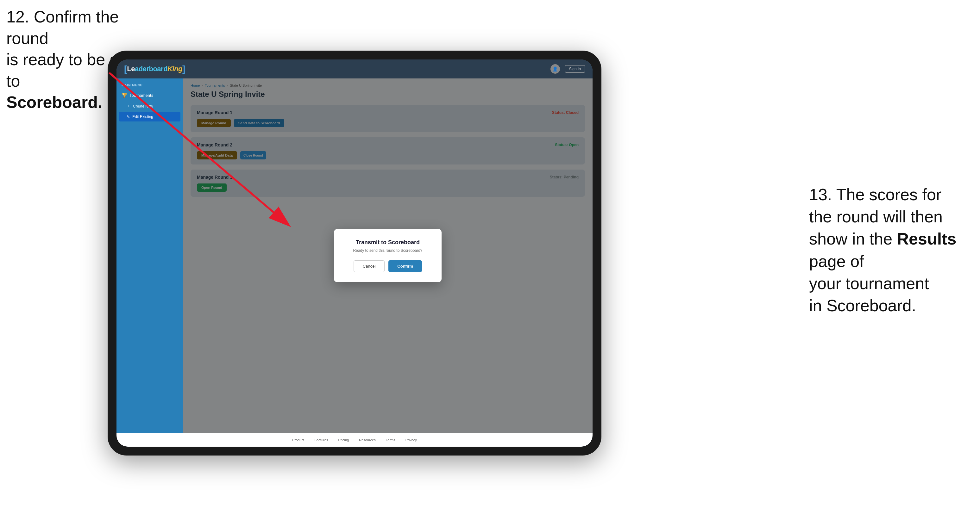 The width and height of the screenshot is (980, 527). Describe the element at coordinates (128, 117) in the screenshot. I see `edit-icon: ✎` at that location.